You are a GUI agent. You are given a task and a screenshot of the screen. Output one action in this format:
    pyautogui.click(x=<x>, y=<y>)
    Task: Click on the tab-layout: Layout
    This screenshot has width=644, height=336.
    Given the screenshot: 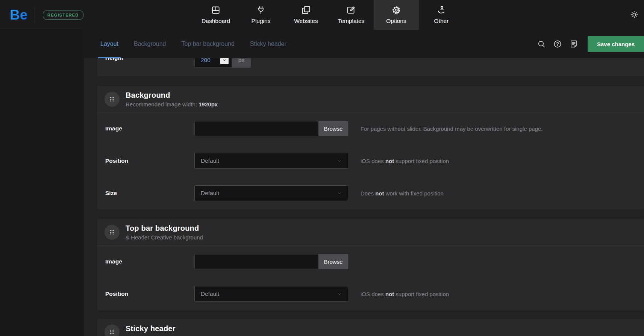 What is the action you would take?
    pyautogui.click(x=109, y=44)
    